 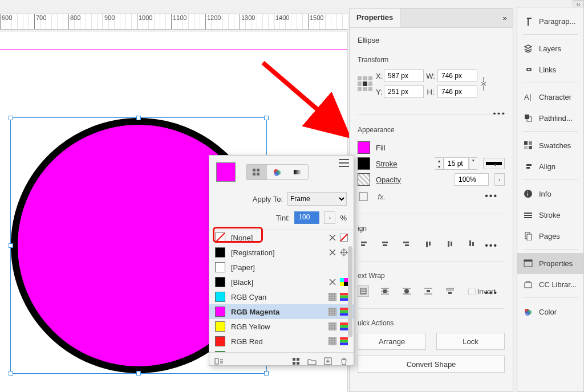 What do you see at coordinates (219, 361) in the screenshot?
I see `swatch-options-icon` at bounding box center [219, 361].